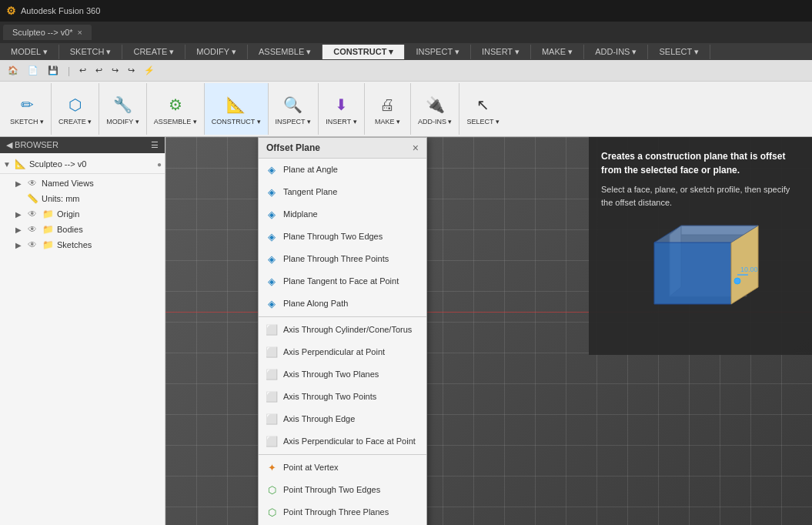 This screenshot has height=525, width=812. What do you see at coordinates (294, 109) in the screenshot?
I see `ribbon-group-inspect: 🔍 INSPECT ▾` at bounding box center [294, 109].